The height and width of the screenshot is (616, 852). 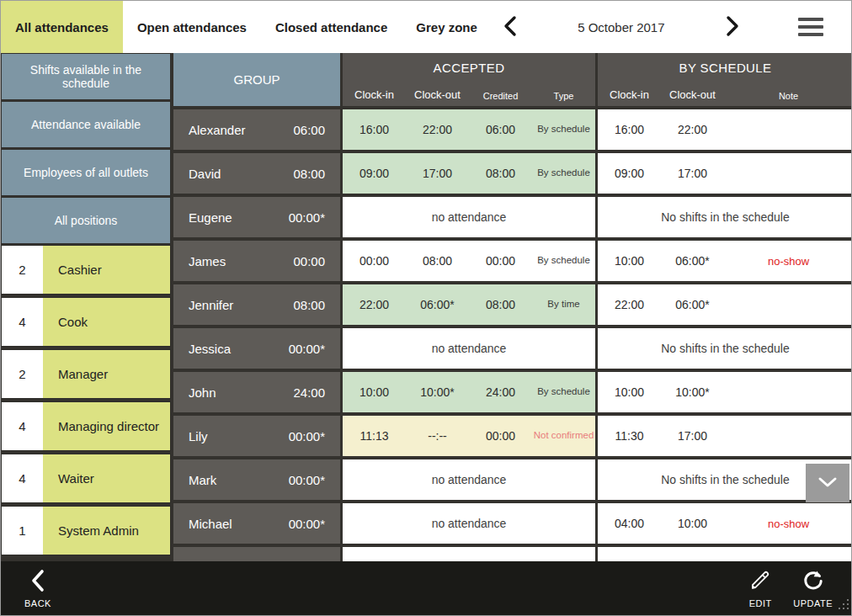 What do you see at coordinates (374, 261) in the screenshot?
I see `accepted-clock-in: 00:00` at bounding box center [374, 261].